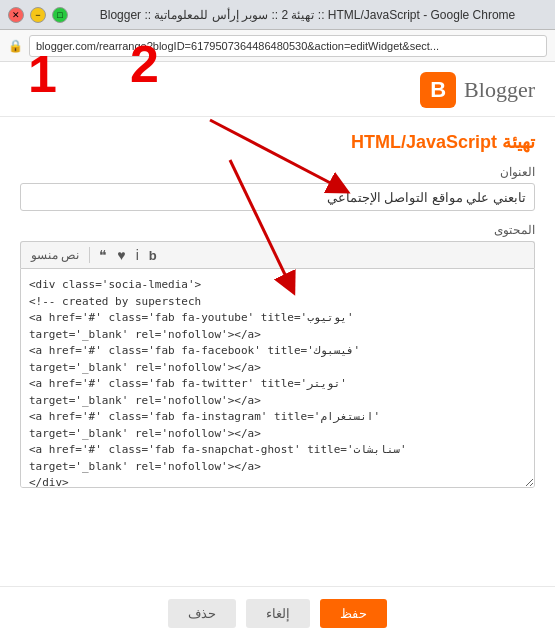  What do you see at coordinates (500, 90) in the screenshot?
I see `blogger-label: Blogger` at bounding box center [500, 90].